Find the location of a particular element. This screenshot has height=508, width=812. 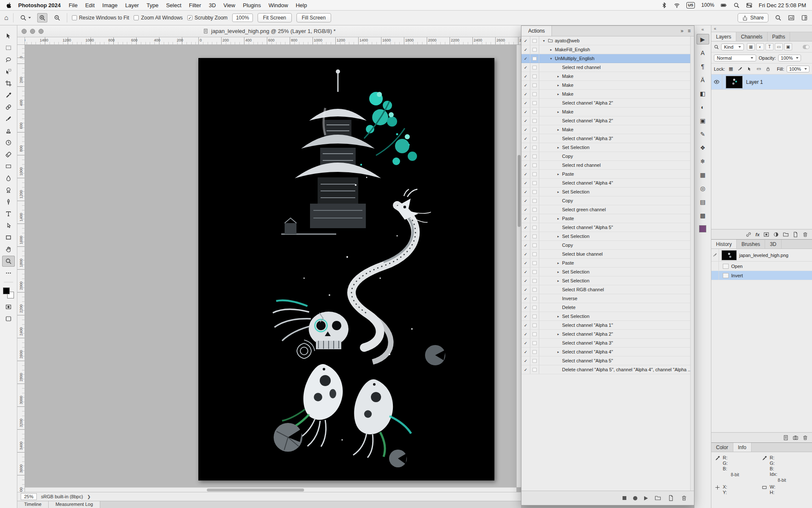

input-source-indicator: US is located at coordinates (691, 5).